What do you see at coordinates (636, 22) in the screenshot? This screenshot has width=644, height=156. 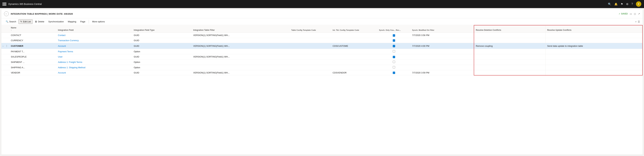 I see `filter-icon: ▿` at bounding box center [636, 22].